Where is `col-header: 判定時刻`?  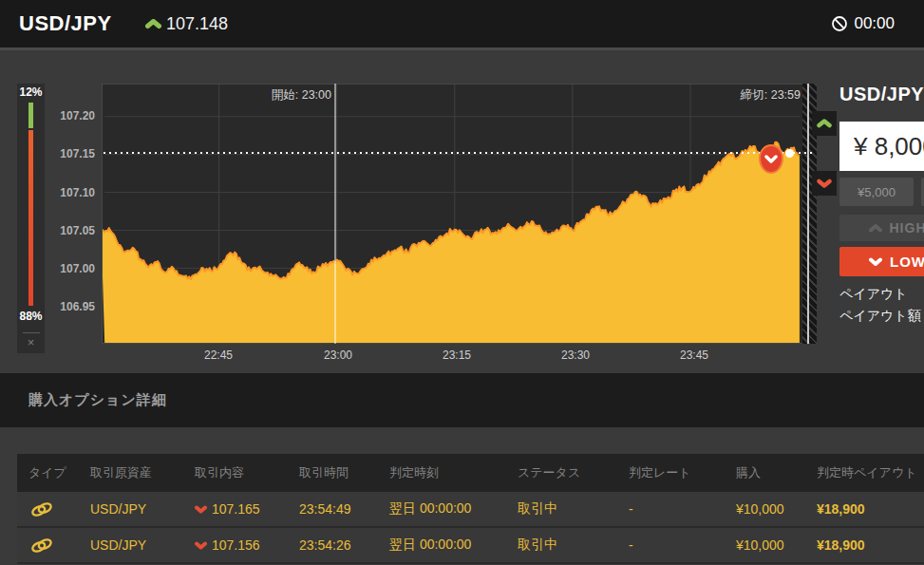 col-header: 判定時刻 is located at coordinates (454, 473).